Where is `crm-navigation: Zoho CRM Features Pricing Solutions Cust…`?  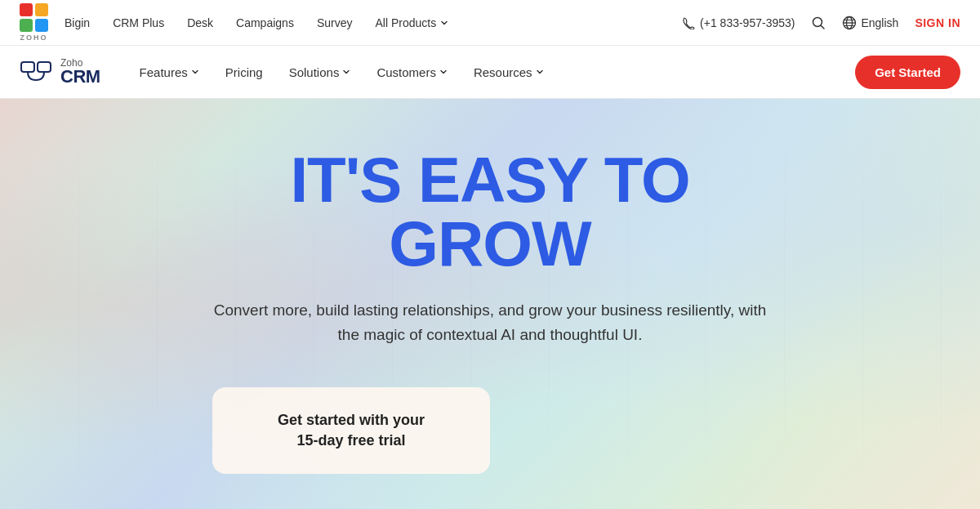 crm-navigation: Zoho CRM Features Pricing Solutions Cust… is located at coordinates (490, 72).